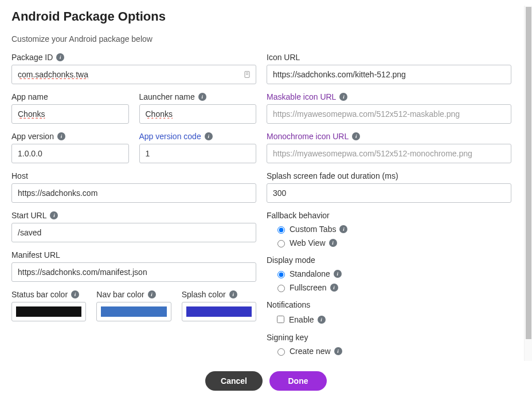 This screenshot has width=532, height=401. What do you see at coordinates (389, 114) in the screenshot?
I see `maskable-icon-url-input` at bounding box center [389, 114].